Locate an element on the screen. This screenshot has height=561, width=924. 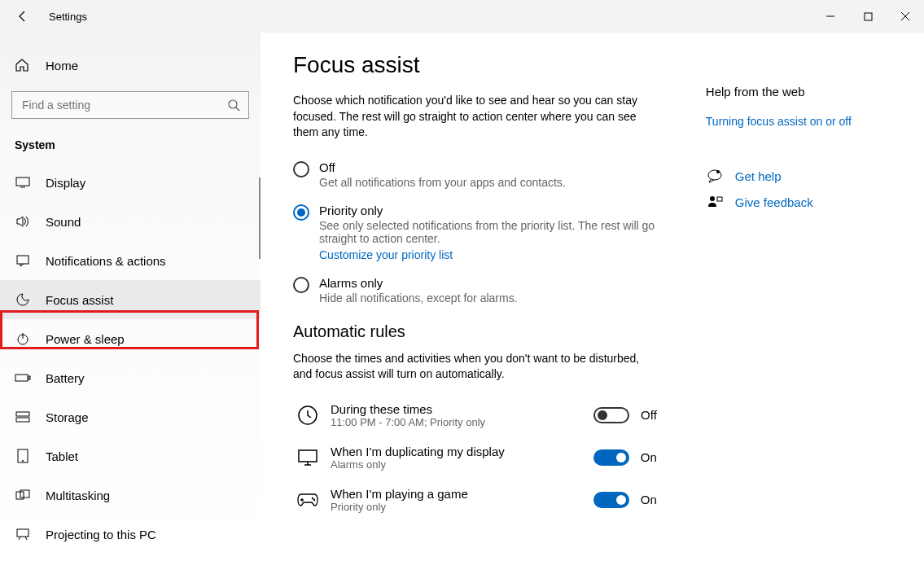
give-feedback-row: Give feedback is located at coordinates (799, 202).